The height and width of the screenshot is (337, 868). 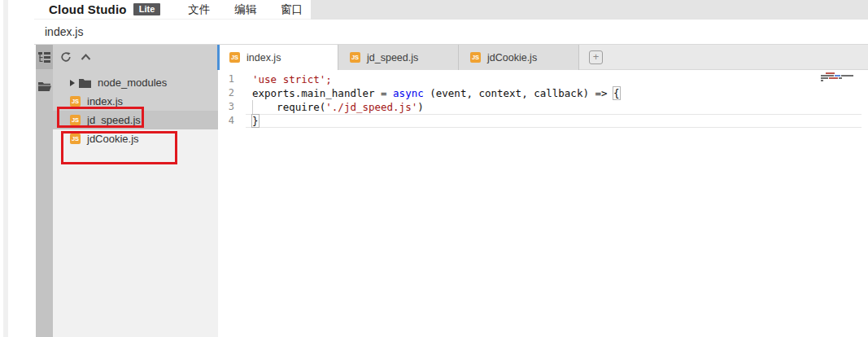 What do you see at coordinates (6, 168) in the screenshot?
I see `page-left-strip` at bounding box center [6, 168].